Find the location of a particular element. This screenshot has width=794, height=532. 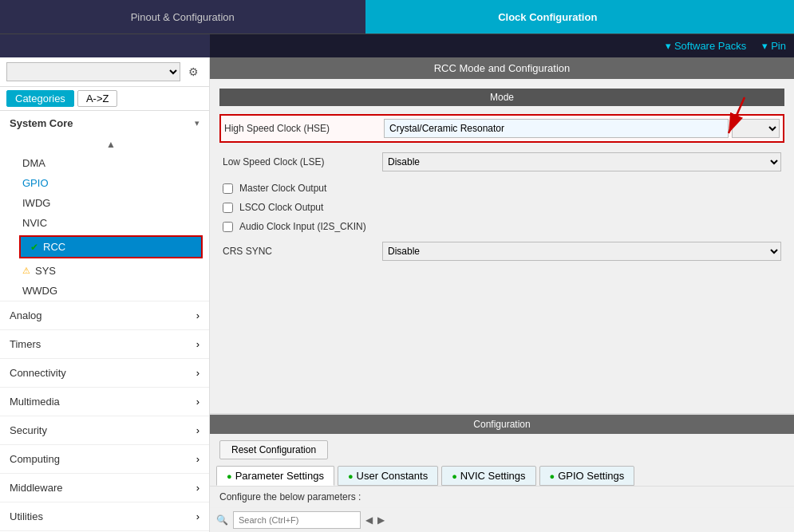

master-clock-row: Master Clock Output is located at coordinates (502, 188).